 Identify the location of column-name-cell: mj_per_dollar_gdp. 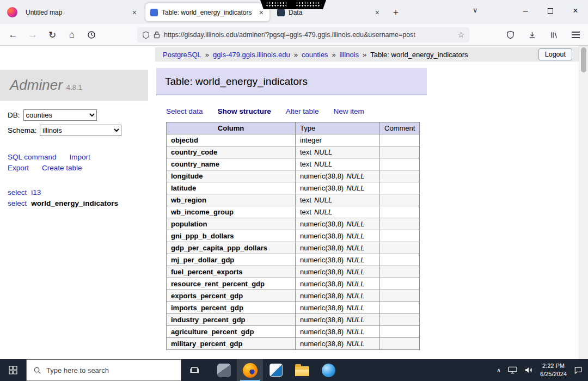
(231, 260).